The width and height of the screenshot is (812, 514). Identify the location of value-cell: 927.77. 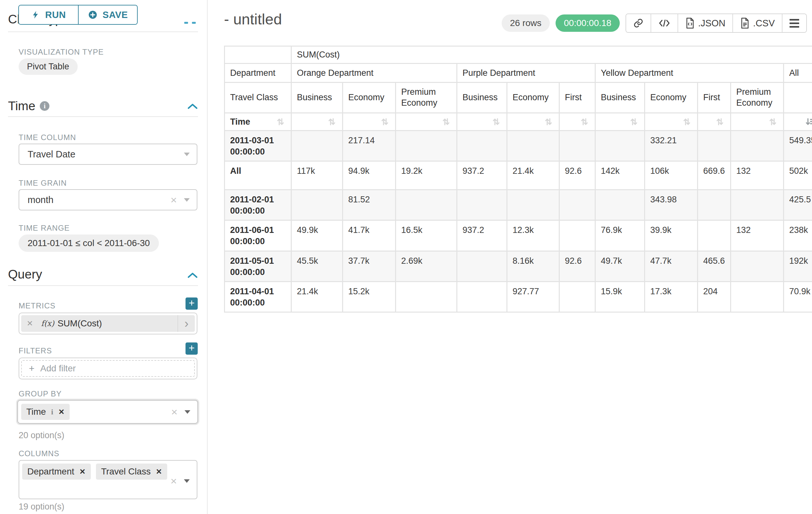
(533, 297).